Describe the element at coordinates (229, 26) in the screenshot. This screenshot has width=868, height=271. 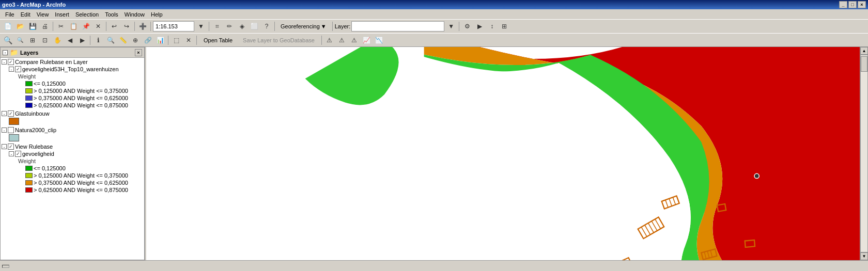
I see `editor-button: ✏` at that location.